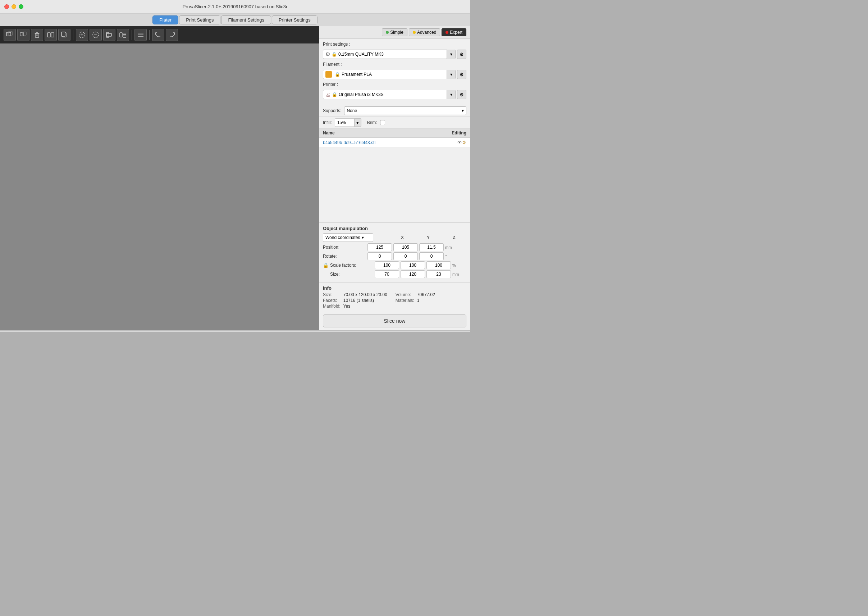  What do you see at coordinates (382, 133) in the screenshot?
I see `name-column-header: Name` at bounding box center [382, 133].